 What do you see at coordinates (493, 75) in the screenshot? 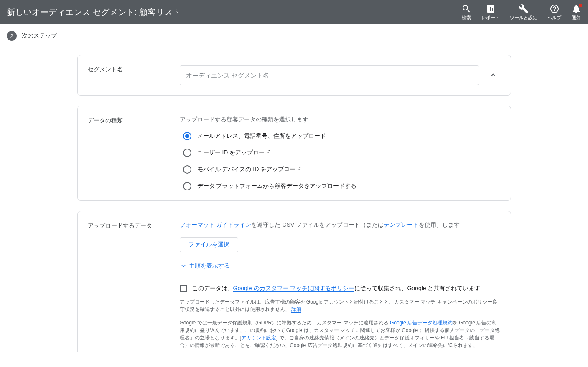
I see `collapse-toggle` at bounding box center [493, 75].